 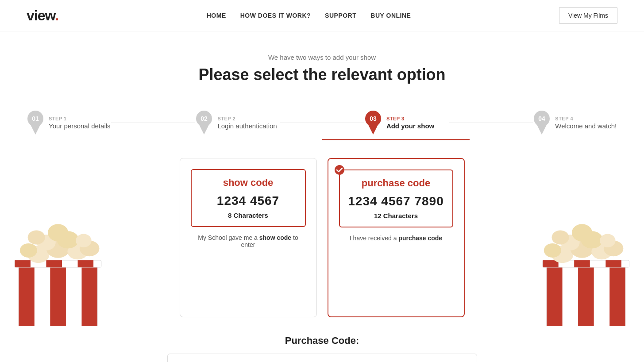 What do you see at coordinates (248, 238) in the screenshot?
I see `show-code-card: show code 1234 4567 8 Characters My Scho…` at bounding box center [248, 238].